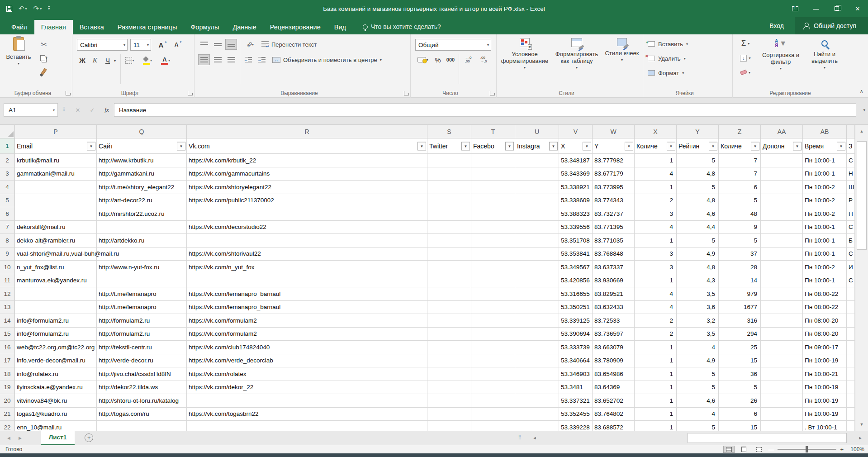 Image resolution: width=868 pixels, height=457 pixels. I want to click on cell-V3: 53.343369, so click(576, 174).